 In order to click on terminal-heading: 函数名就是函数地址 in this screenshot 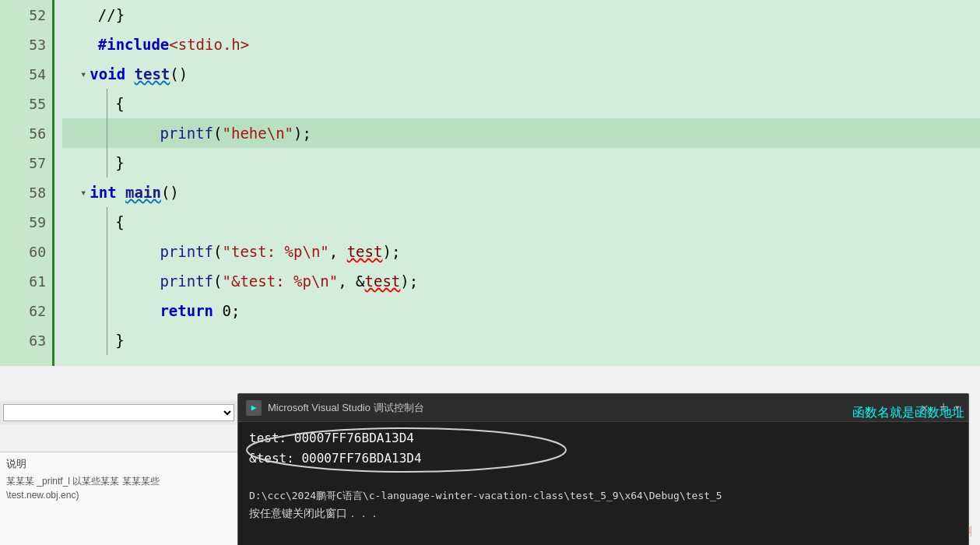, I will do `click(908, 413)`.